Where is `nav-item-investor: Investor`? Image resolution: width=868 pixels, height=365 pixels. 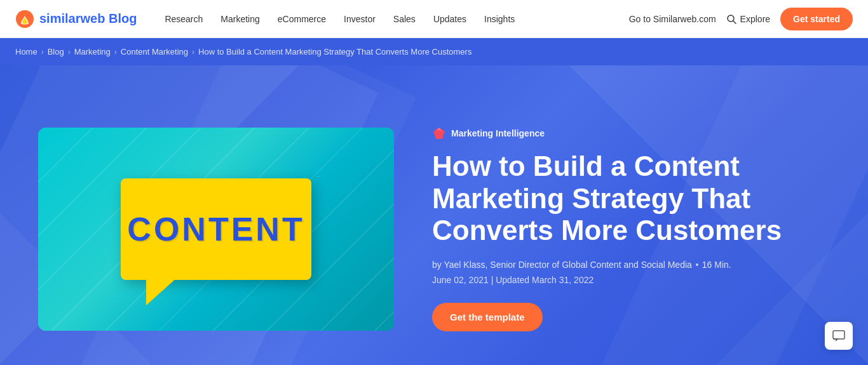
nav-item-investor: Investor is located at coordinates (360, 19).